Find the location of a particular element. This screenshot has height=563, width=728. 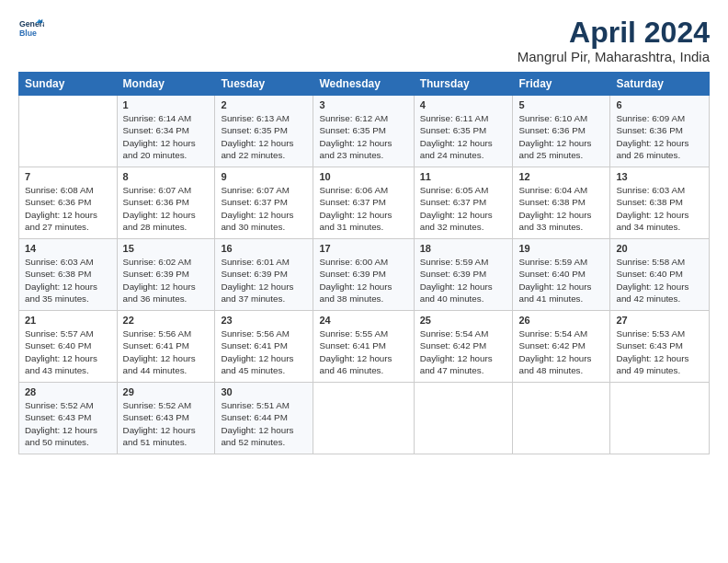

calendar-cell: 21Sunrise: 5:57 AM Sunset: 6:40 PM Dayli… is located at coordinates (68, 347).